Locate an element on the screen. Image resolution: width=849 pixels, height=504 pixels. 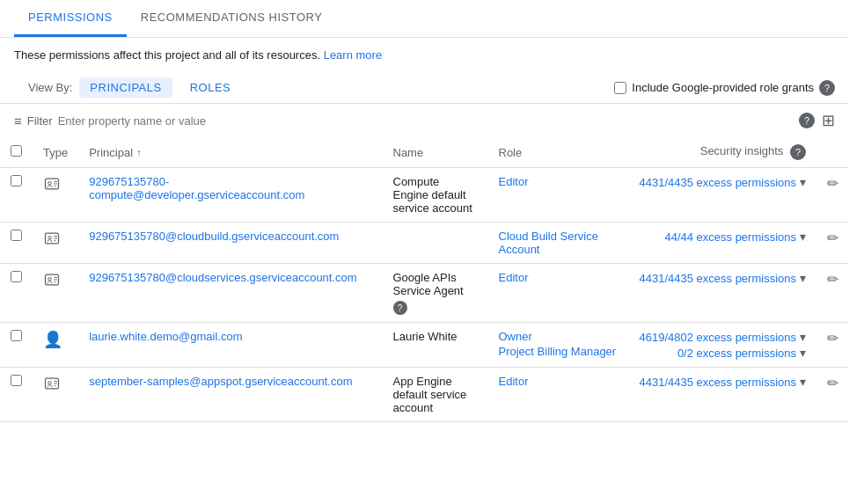
role-multi: OwnerProject Billing Manager is located at coordinates (559, 344).